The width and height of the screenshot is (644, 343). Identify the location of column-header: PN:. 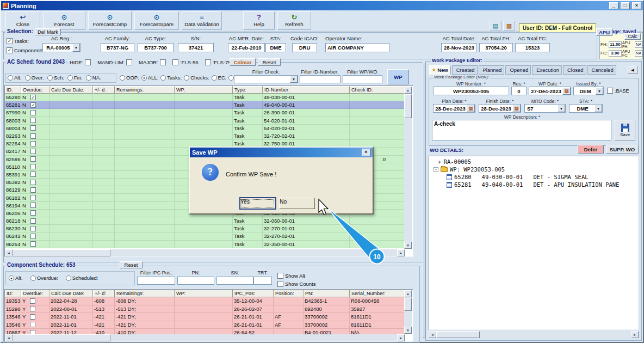
(326, 293).